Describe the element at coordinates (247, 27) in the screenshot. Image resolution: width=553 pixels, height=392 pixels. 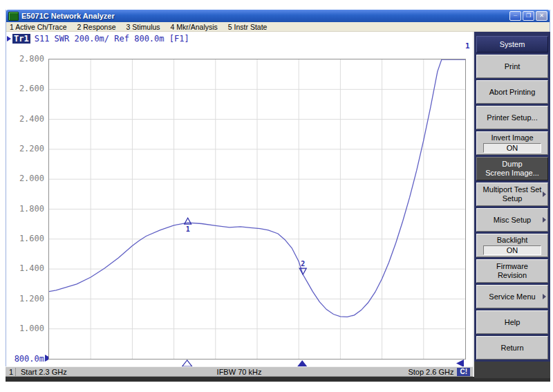
I see `menu-item-instr-state: 5 Instr State` at that location.